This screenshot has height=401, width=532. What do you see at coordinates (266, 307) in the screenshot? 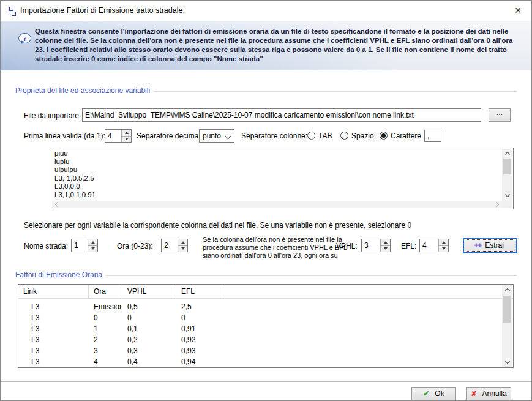
I see `table-row: L3 Emissioni: 0,5 2,5` at bounding box center [266, 307].